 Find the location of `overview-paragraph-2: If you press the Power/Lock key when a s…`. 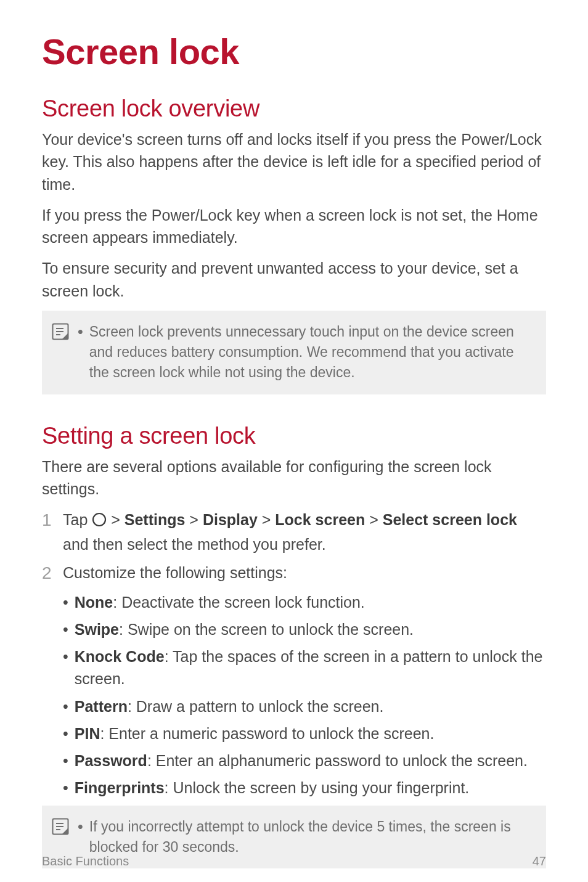

overview-paragraph-2: If you press the Power/Lock key when a s… is located at coordinates (294, 227).